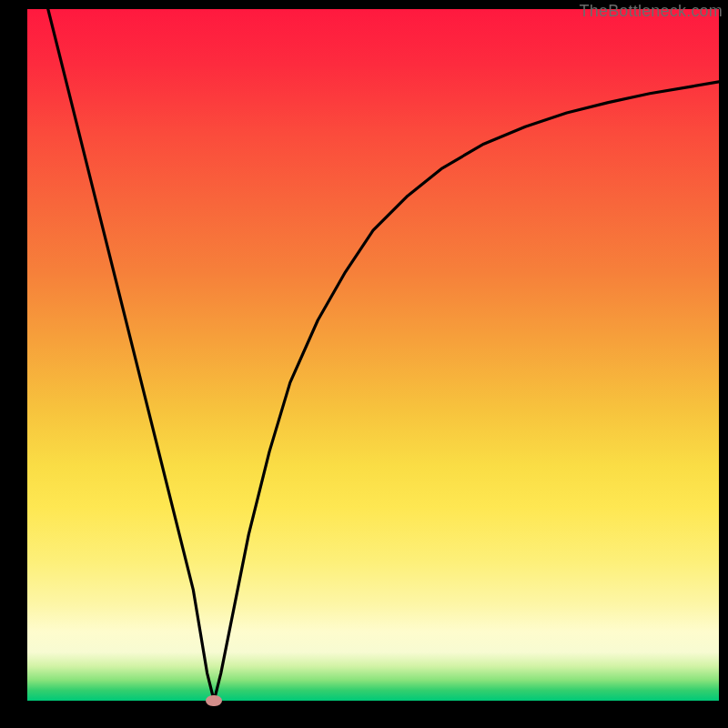  I want to click on vertex-marker, so click(214, 701).